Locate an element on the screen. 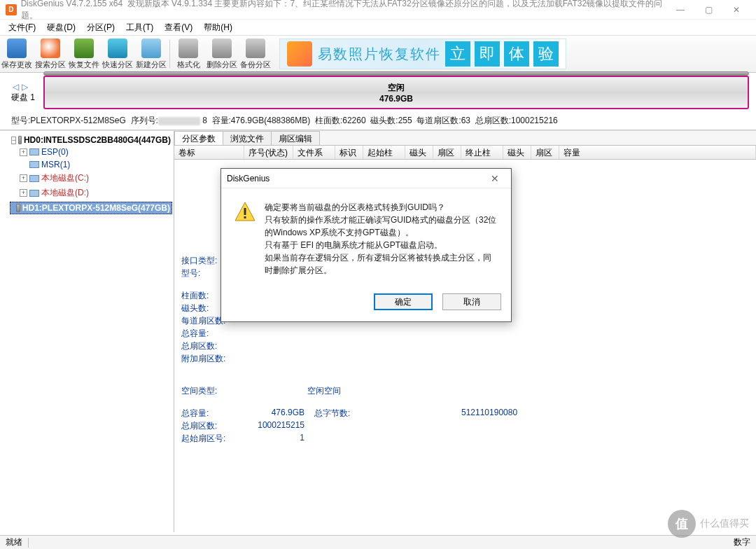  new-icon is located at coordinates (151, 48).